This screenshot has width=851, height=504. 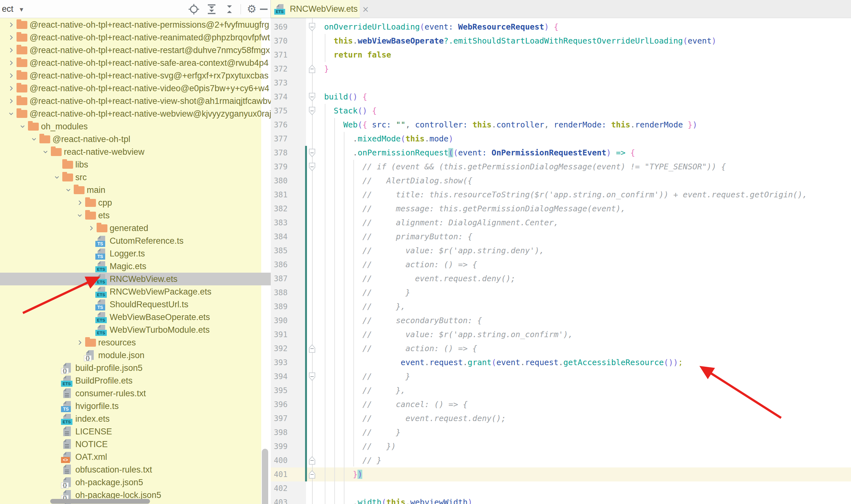 I want to click on code-line-397: // event.request.deny();, so click(x=415, y=418).